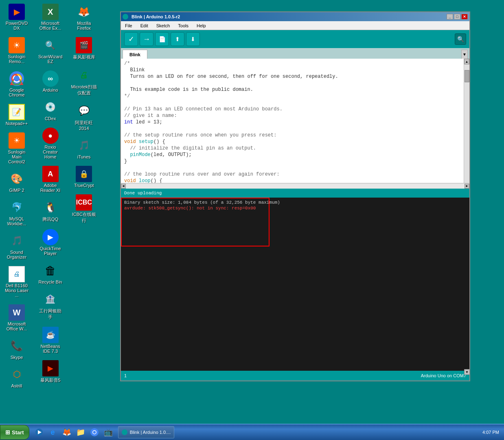 The image size is (504, 440). What do you see at coordinates (297, 432) in the screenshot?
I see `taskbar-running-apps: Blink | Arduino 1.0....` at bounding box center [297, 432].